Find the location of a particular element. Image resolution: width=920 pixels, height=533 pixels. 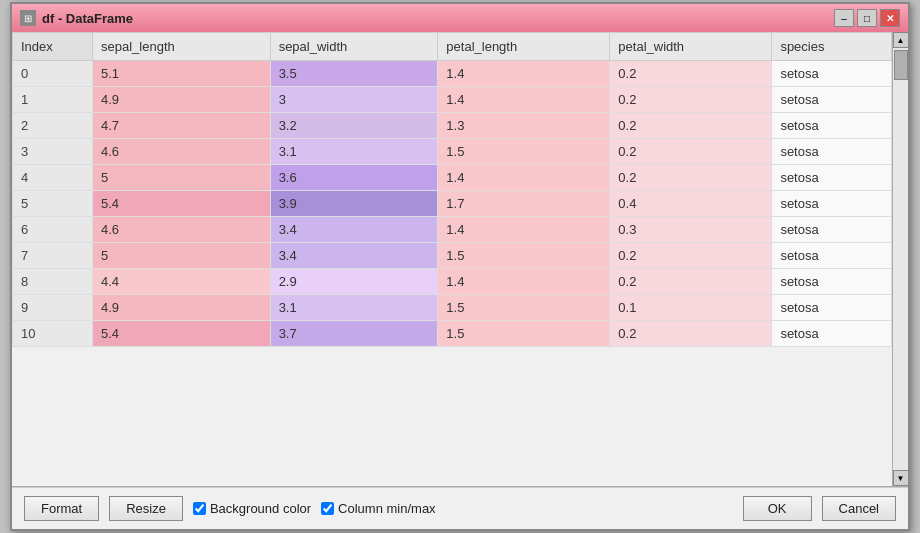

cell-sepal-length: 4.4 is located at coordinates (182, 282).